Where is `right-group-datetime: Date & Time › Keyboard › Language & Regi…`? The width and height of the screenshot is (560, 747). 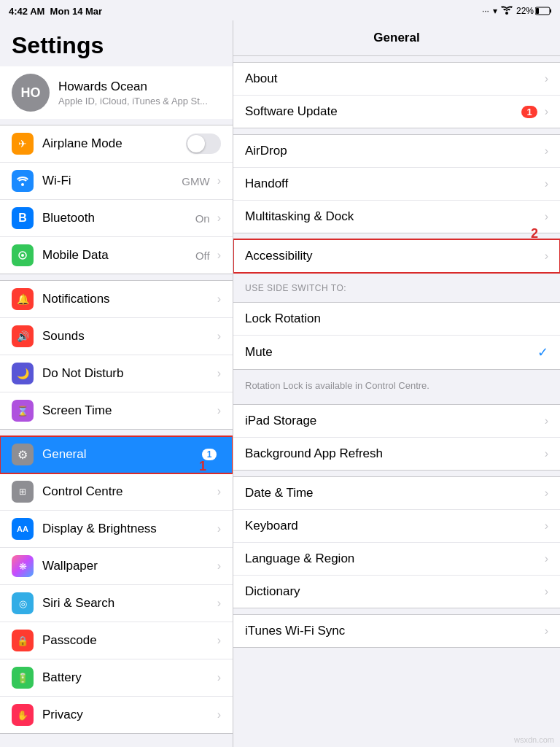 right-group-datetime: Date & Time › Keyboard › Language & Regi… is located at coordinates (397, 543).